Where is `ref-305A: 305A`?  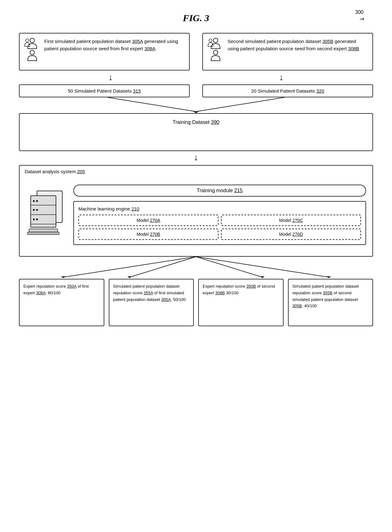 ref-305A: 305A is located at coordinates (138, 41).